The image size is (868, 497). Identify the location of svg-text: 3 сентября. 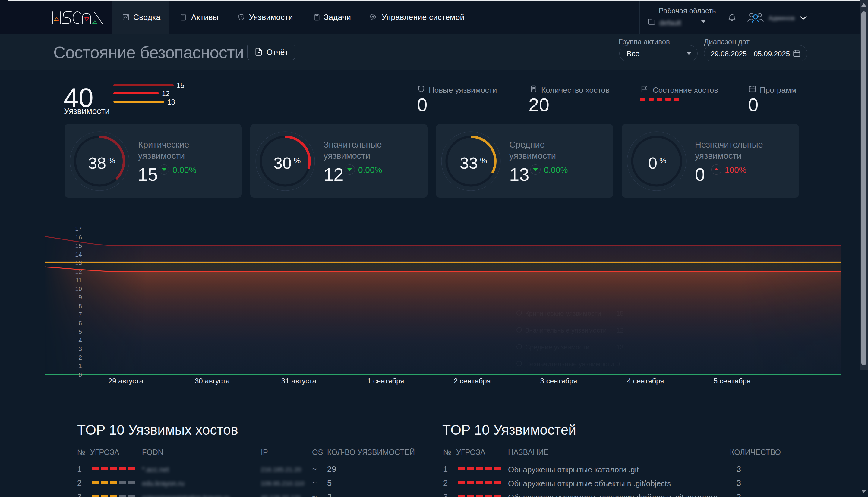
(559, 381).